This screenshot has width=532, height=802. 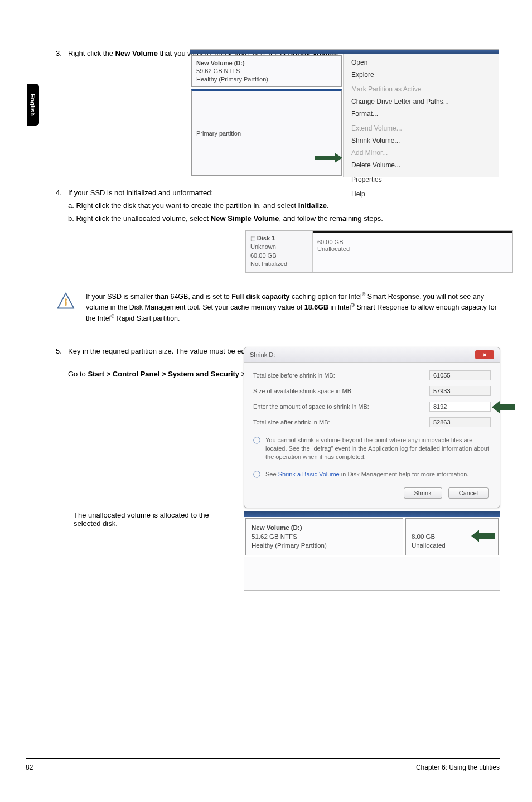 What do you see at coordinates (278, 308) in the screenshot?
I see `caution-note: If your SSD is smaller than 64GB, and is…` at bounding box center [278, 308].